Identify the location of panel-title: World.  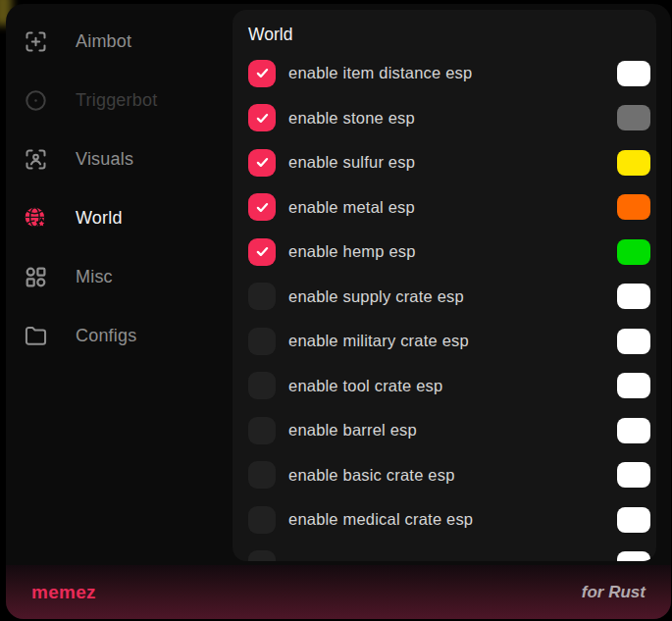
(449, 35).